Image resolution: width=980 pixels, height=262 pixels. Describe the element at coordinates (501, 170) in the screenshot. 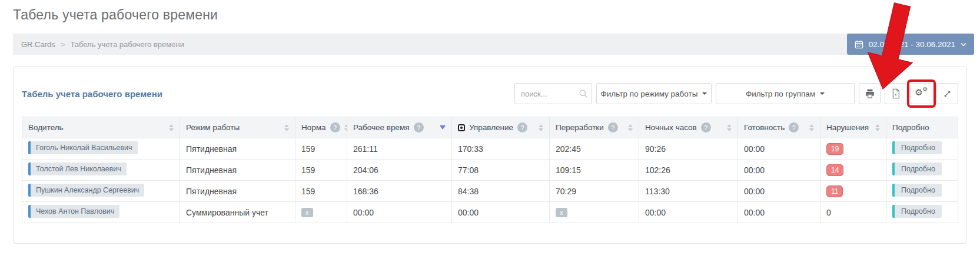

I see `driving-cell: 77:08` at that location.